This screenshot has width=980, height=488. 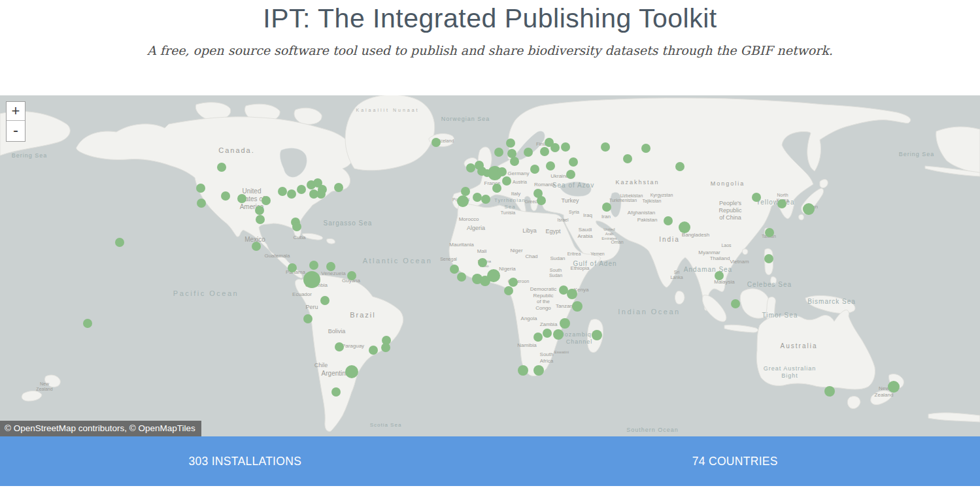 What do you see at coordinates (16, 131) in the screenshot?
I see `zoom-out-button: -` at bounding box center [16, 131].